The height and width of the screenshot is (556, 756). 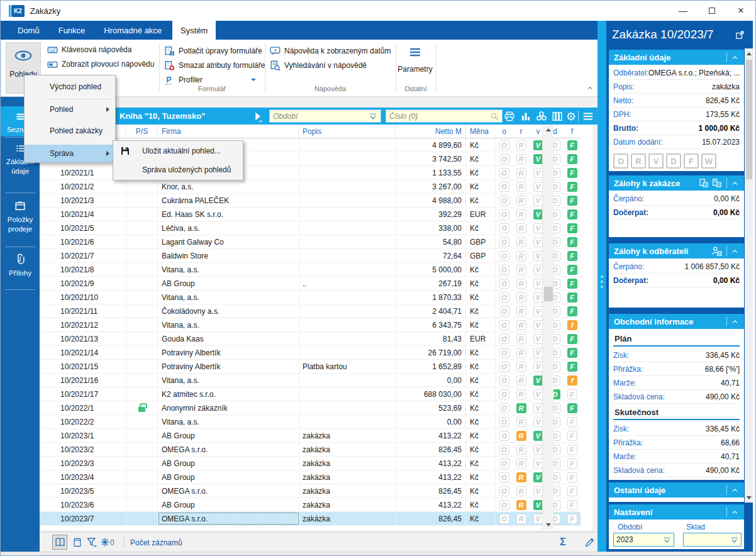 What do you see at coordinates (310, 477) in the screenshot?
I see `table-row: 10/2023/4 AB Group zakázka 413,22 Kč O R…` at bounding box center [310, 477].